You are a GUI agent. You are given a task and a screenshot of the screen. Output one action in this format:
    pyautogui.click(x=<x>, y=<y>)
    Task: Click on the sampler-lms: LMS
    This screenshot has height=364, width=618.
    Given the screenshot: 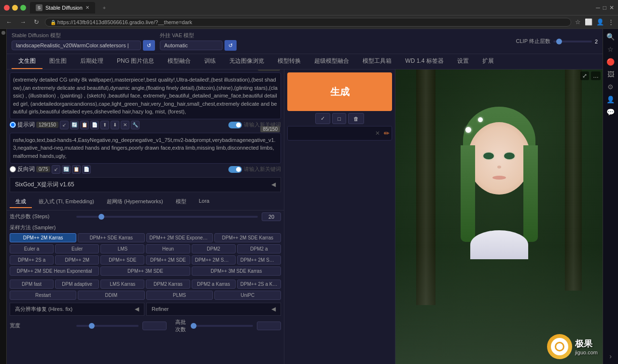 What is the action you would take?
    pyautogui.click(x=123, y=249)
    